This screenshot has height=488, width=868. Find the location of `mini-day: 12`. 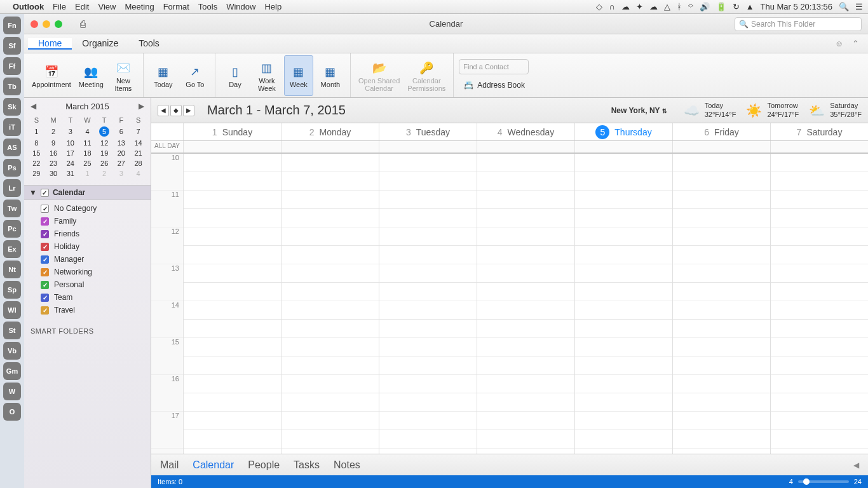

mini-day: 12 is located at coordinates (104, 143).